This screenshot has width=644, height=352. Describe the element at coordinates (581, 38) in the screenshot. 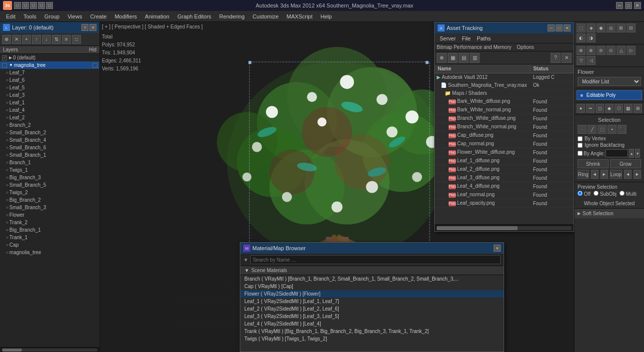

I see `mod-tool-7: ◐` at that location.